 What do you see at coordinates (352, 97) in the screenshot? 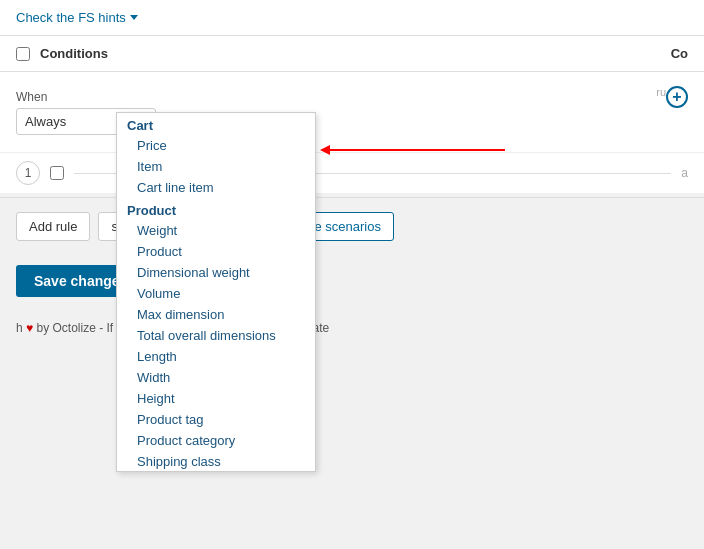
I see `when-label: When` at bounding box center [352, 97].